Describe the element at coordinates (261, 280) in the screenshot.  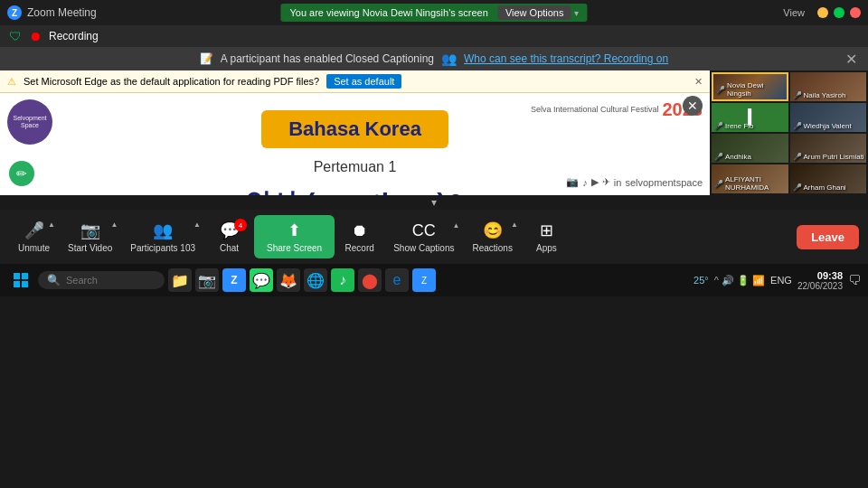
I see `taskbar-whatsapp-icon: 💬` at that location.